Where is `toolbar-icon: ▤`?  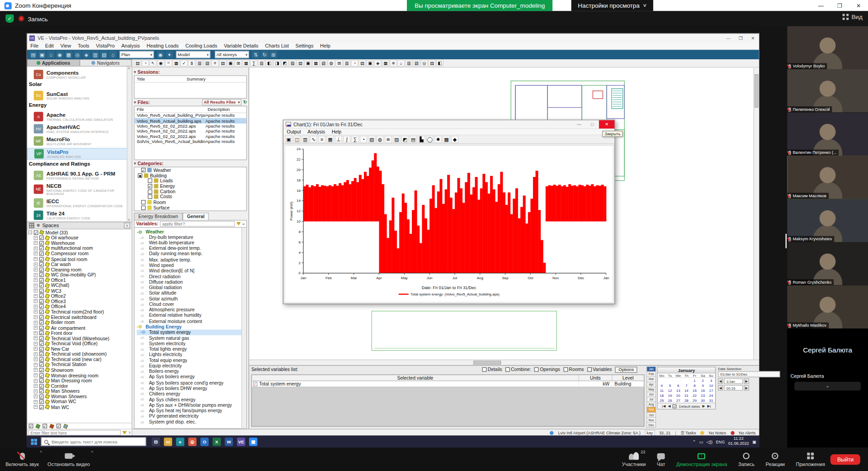
toolbar-icon: ▤ is located at coordinates (300, 63).